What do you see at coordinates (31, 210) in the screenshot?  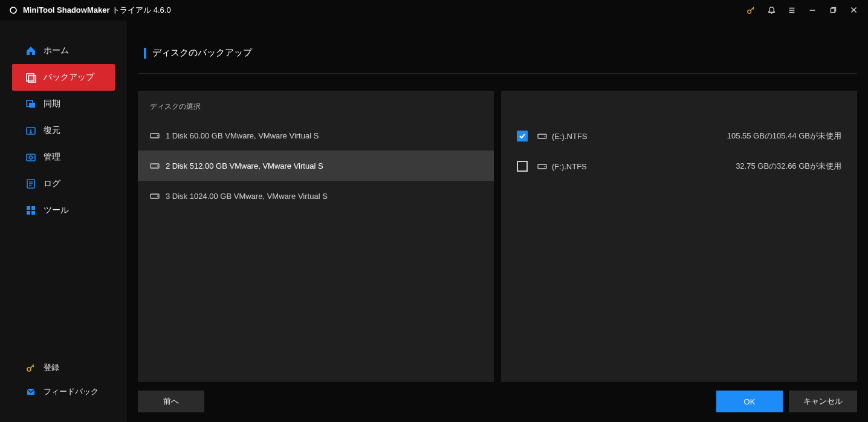 I see `tools-icon` at bounding box center [31, 210].